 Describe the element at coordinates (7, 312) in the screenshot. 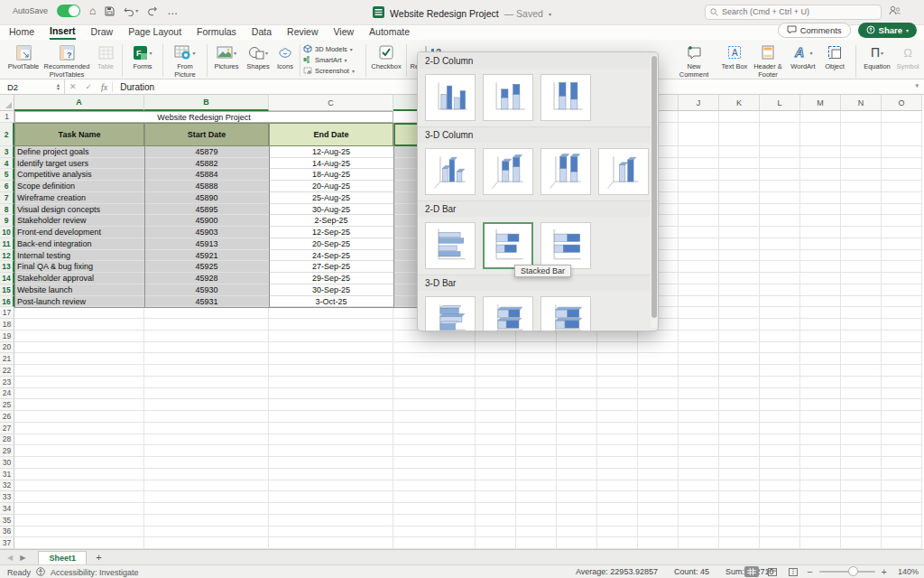

I see `row-header-17: 17` at that location.